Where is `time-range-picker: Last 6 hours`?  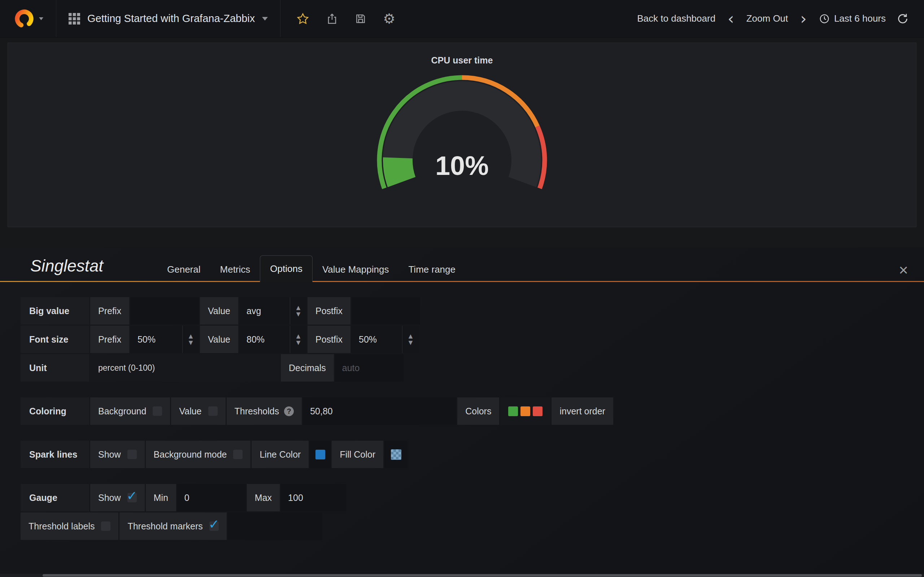 time-range-picker: Last 6 hours is located at coordinates (852, 18).